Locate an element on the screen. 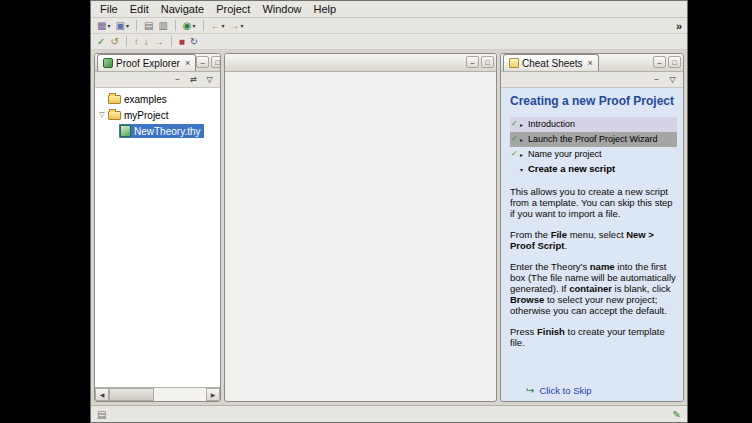  step-label: Create a new script is located at coordinates (602, 169).